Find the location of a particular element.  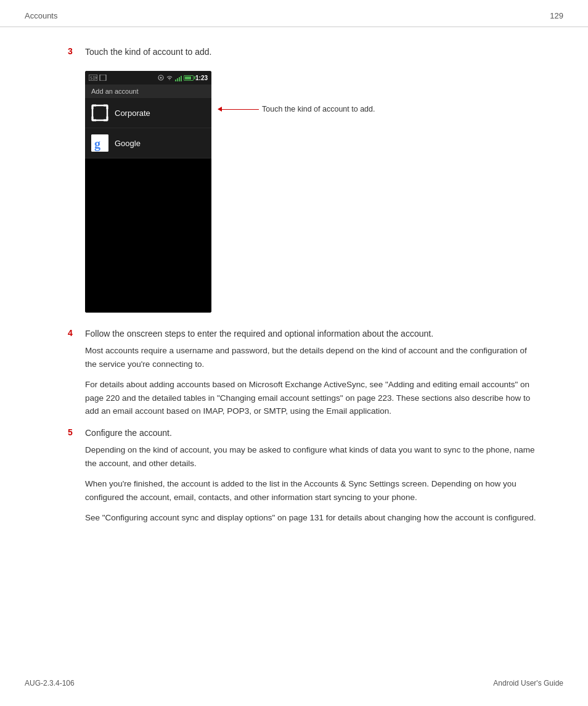

phone-title-bar: Add an account is located at coordinates (148, 91).